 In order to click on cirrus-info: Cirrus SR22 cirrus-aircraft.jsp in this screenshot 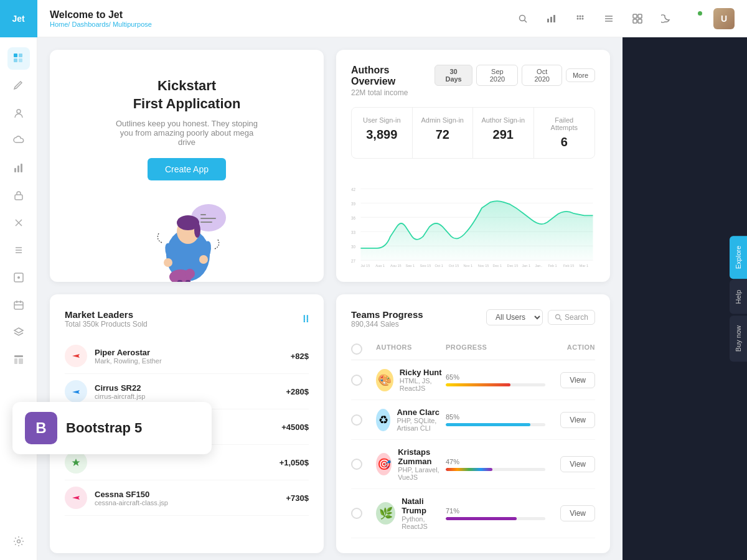, I will do `click(190, 392)`.